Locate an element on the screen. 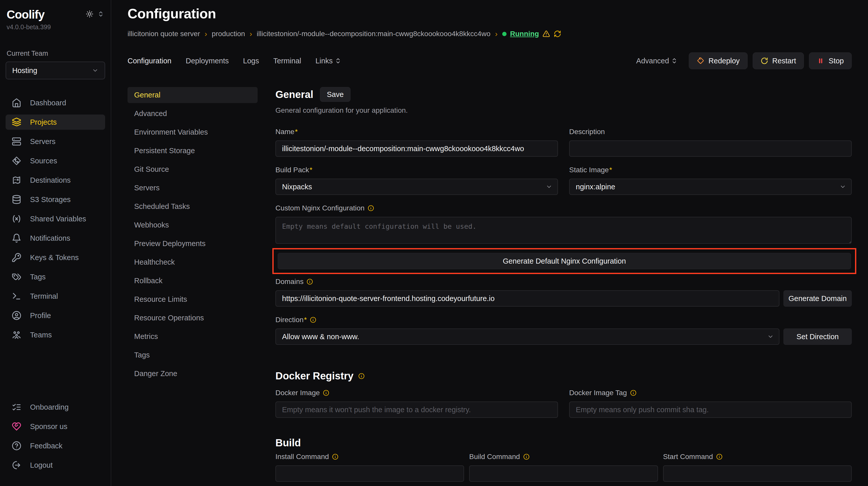 This screenshot has width=868, height=486. direction-label: Direction is located at coordinates (291, 320).